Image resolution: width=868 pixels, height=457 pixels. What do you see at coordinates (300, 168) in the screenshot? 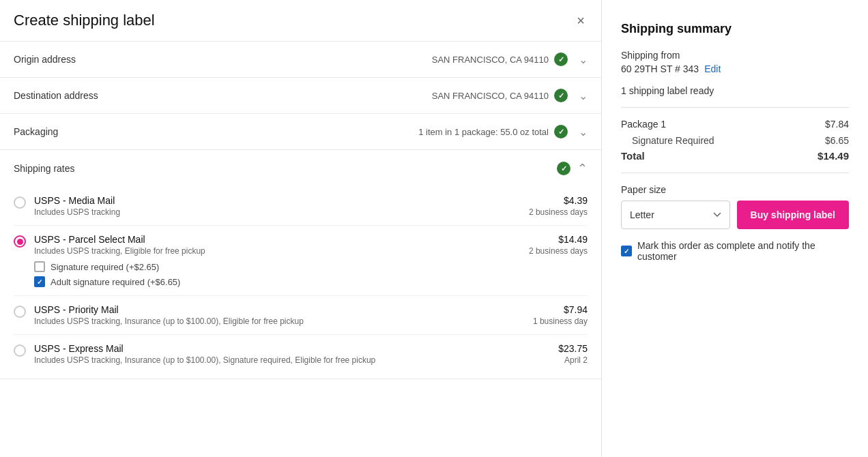
I see `shipping-rates-header: Shipping rates ⌃` at bounding box center [300, 168].